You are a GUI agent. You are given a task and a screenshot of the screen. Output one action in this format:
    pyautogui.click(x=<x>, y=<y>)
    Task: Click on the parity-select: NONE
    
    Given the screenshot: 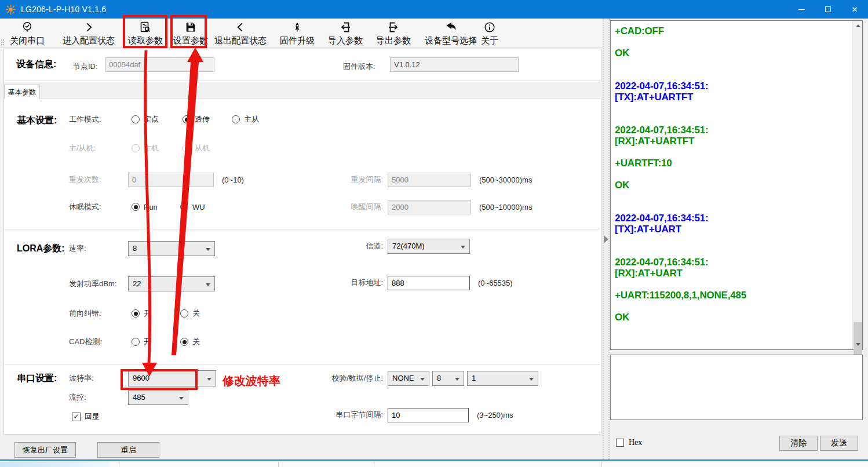 What is the action you would take?
    pyautogui.click(x=409, y=378)
    